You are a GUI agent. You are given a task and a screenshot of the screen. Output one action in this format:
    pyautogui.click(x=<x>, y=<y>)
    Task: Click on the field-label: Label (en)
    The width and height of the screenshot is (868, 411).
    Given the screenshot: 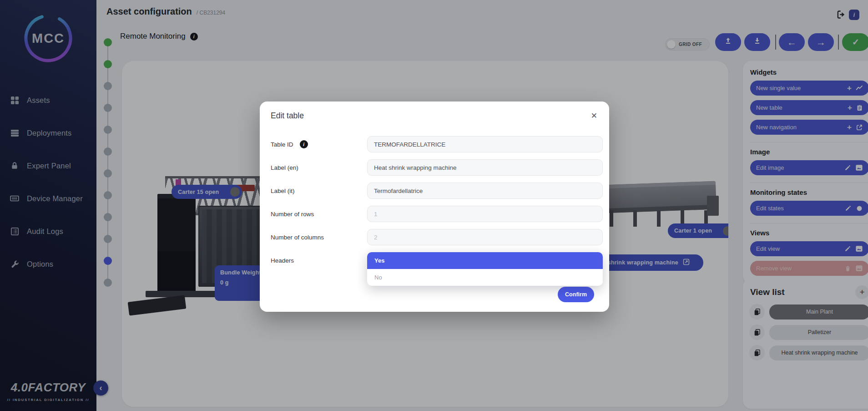 What is the action you would take?
    pyautogui.click(x=319, y=167)
    